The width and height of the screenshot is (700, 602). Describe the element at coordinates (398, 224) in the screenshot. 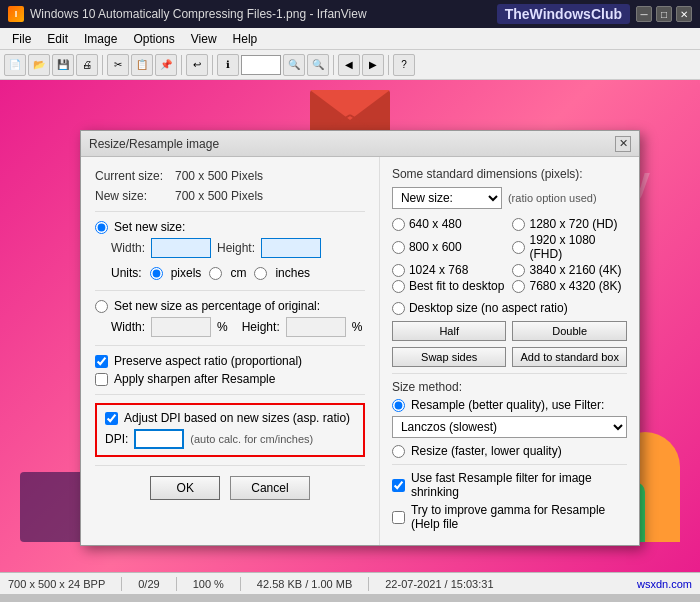

I see `dim-640-radio` at that location.